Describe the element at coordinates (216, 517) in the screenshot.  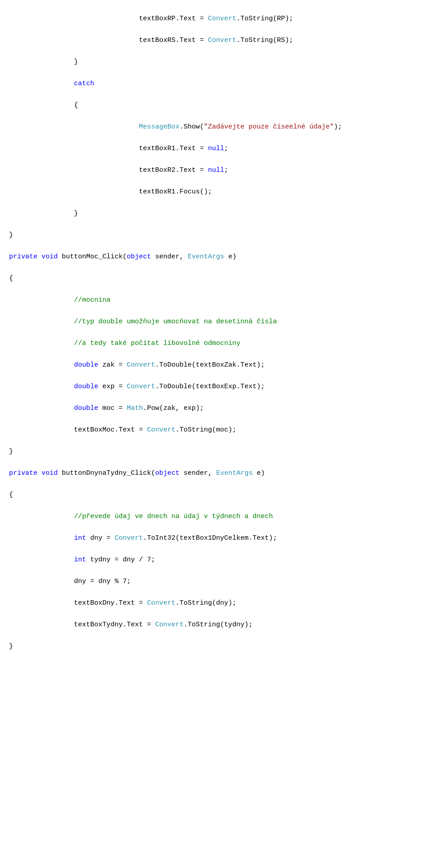
I see `code-line: //převede údaj ve dnech na údaj v týdnec…` at that location.